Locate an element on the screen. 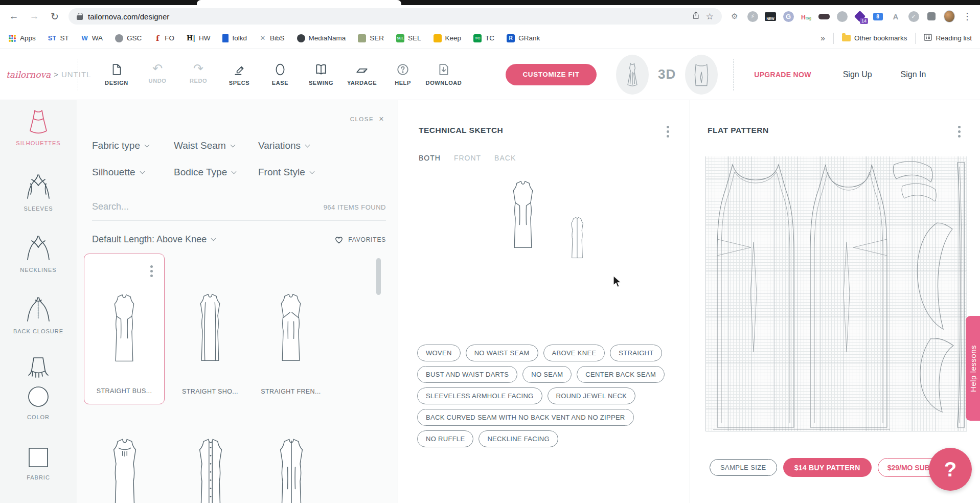 This screenshot has height=503, width=980. sample-size-button: SAMPLE SIZE is located at coordinates (743, 467).